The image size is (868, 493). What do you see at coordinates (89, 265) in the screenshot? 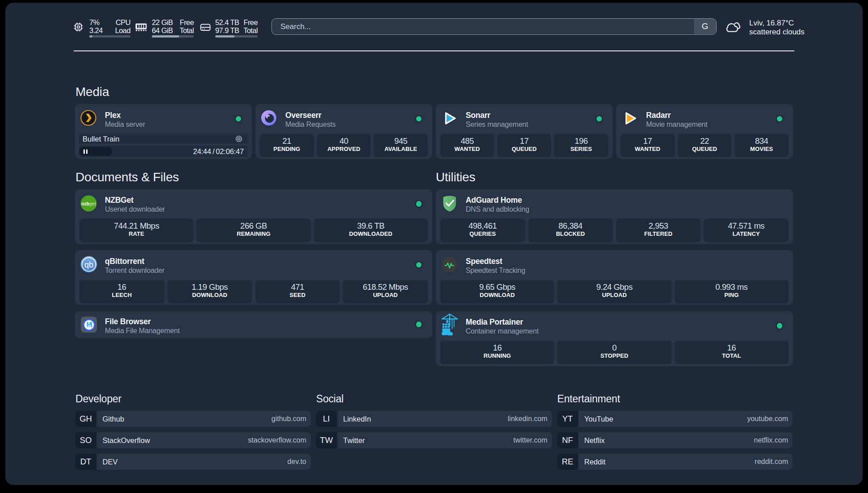
I see `svg-text: qb` at bounding box center [89, 265].